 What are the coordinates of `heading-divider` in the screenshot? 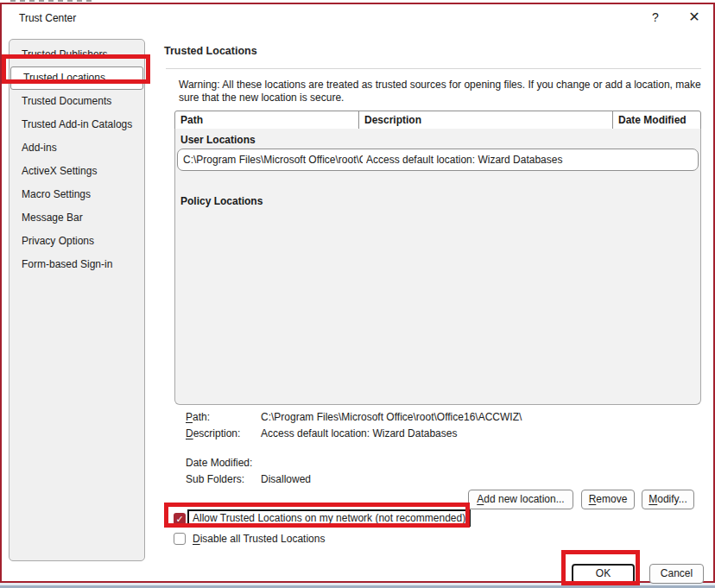 It's located at (433, 69).